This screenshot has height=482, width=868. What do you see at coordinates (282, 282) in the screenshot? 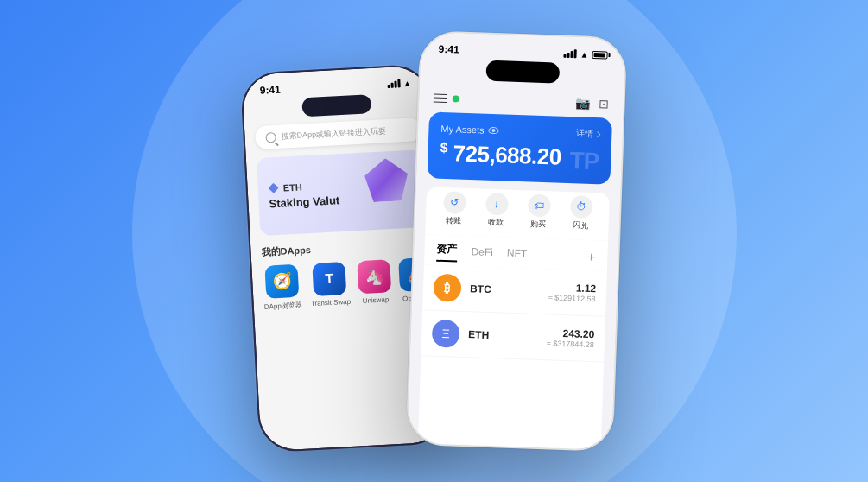
I see `dapp-icon-browser: 🧭` at bounding box center [282, 282].